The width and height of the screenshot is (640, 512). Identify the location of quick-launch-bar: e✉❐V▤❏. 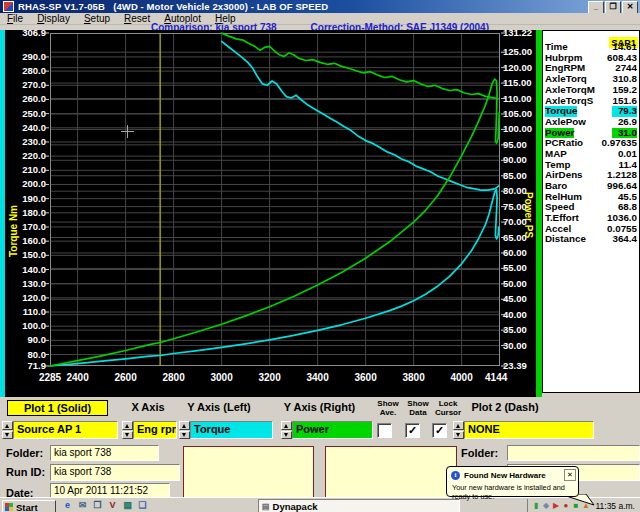
(105, 506).